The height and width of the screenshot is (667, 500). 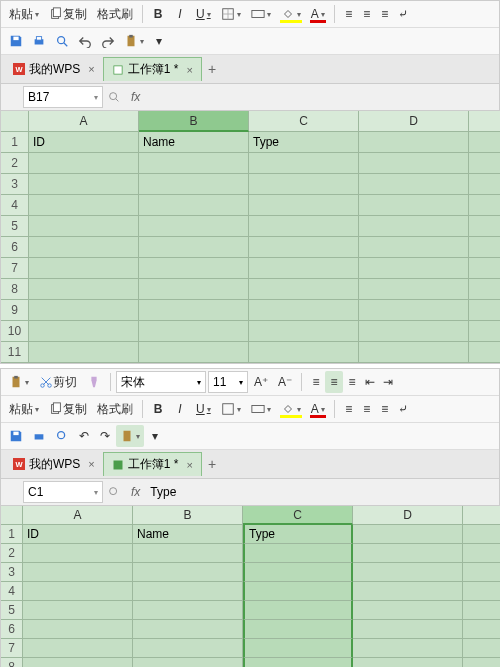 What do you see at coordinates (12, 516) in the screenshot?
I see `select-all-corner` at bounding box center [12, 516].